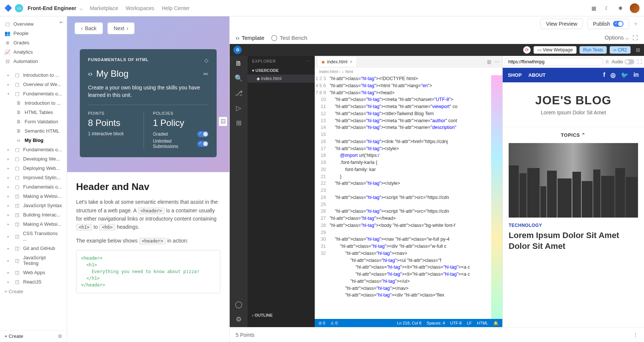 The image size is (644, 342). Describe the element at coordinates (527, 50) in the screenshot. I see `refresh-icon: ⟳` at that location.